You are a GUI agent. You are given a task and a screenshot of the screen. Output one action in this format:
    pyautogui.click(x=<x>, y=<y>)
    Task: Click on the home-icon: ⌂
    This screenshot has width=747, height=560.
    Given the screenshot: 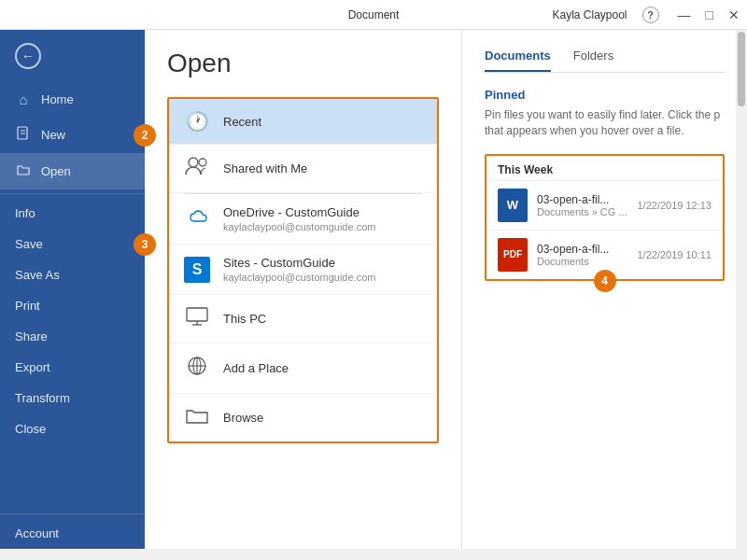 What is the action you would take?
    pyautogui.click(x=23, y=99)
    